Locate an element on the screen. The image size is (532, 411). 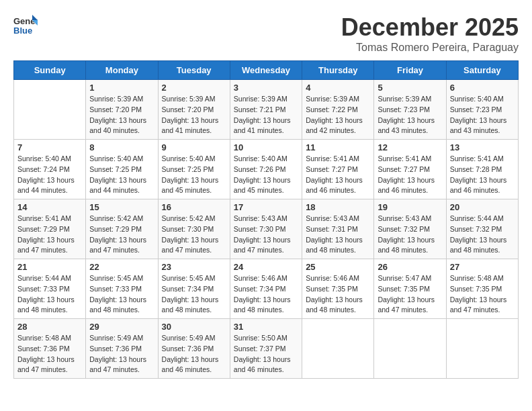
calendar-cell: 17Sunrise: 5:43 AM Sunset: 7:30 PM Dayli… is located at coordinates (266, 230).